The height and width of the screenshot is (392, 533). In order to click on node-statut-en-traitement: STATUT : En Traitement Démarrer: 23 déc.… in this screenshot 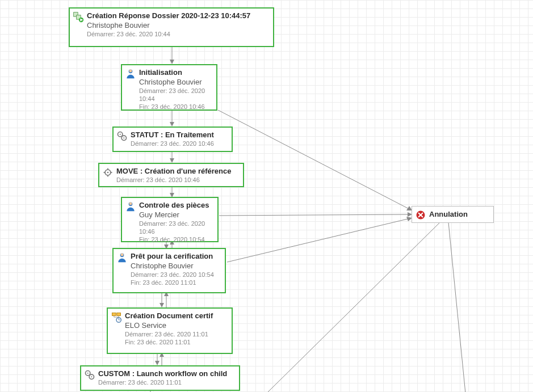, I will do `click(173, 140)`.